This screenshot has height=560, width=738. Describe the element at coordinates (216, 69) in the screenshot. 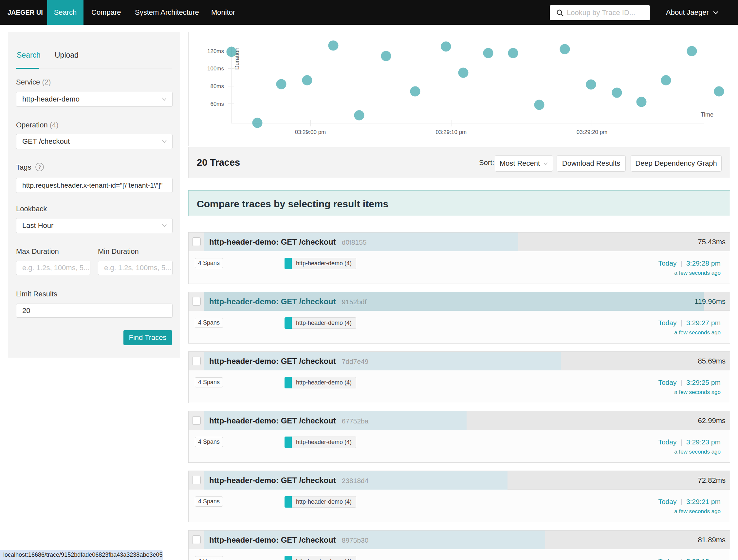

I see `svg-text: 100ms` at that location.